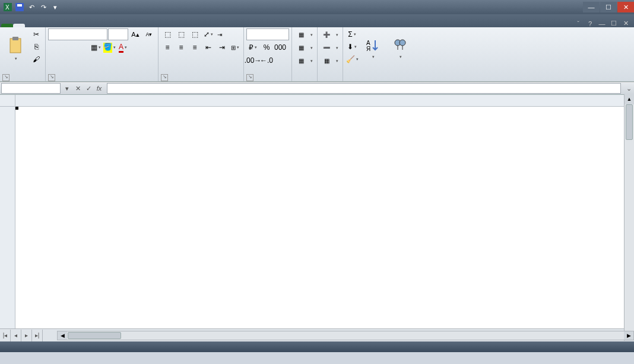  What do you see at coordinates (626, 24) in the screenshot?
I see `doc-close-icon: ✕` at bounding box center [626, 24].